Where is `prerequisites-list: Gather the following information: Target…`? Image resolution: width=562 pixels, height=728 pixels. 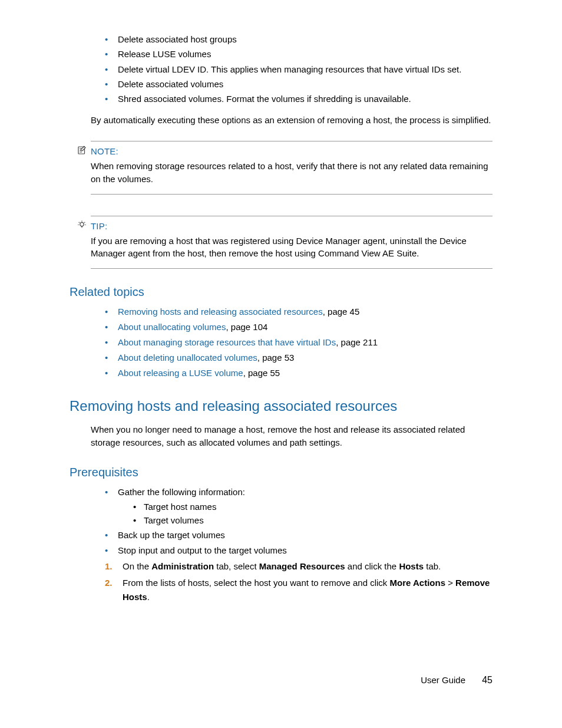
prerequisites-list: Gather the following information: Target… is located at coordinates (288, 521).